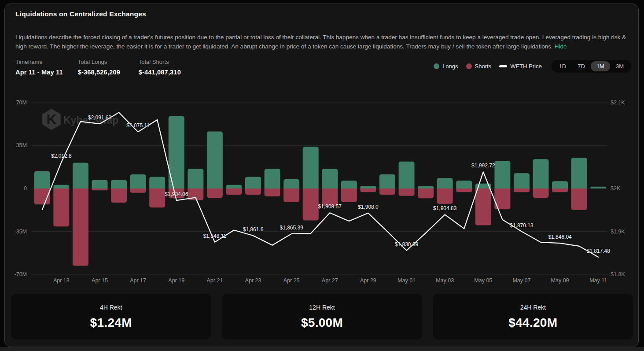 This screenshot has height=351, width=644. I want to click on meta-row: Timeframe Apr 11 - May 11 Total Longs $-…, so click(321, 63).